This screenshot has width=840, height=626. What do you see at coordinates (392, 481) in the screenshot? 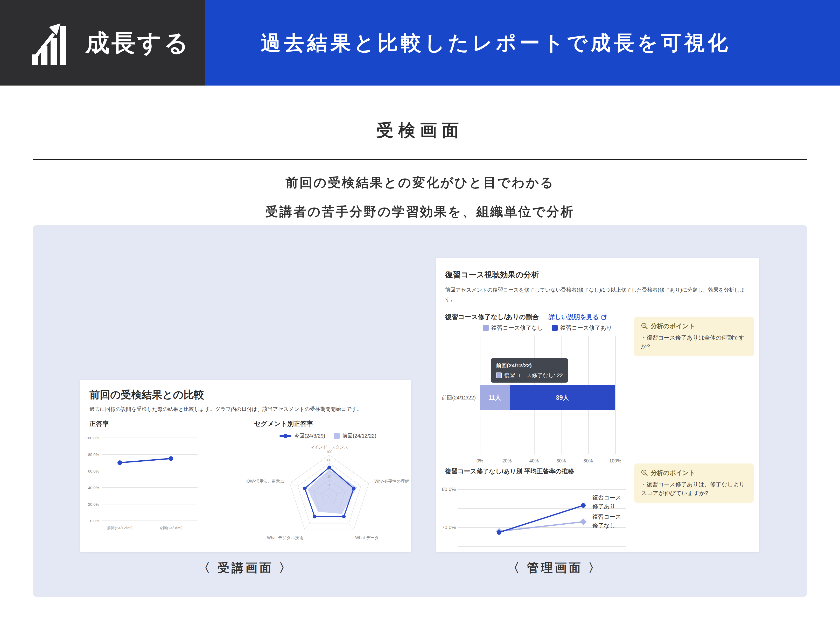
I see `svg-text: Why-必要性の理解` at bounding box center [392, 481].